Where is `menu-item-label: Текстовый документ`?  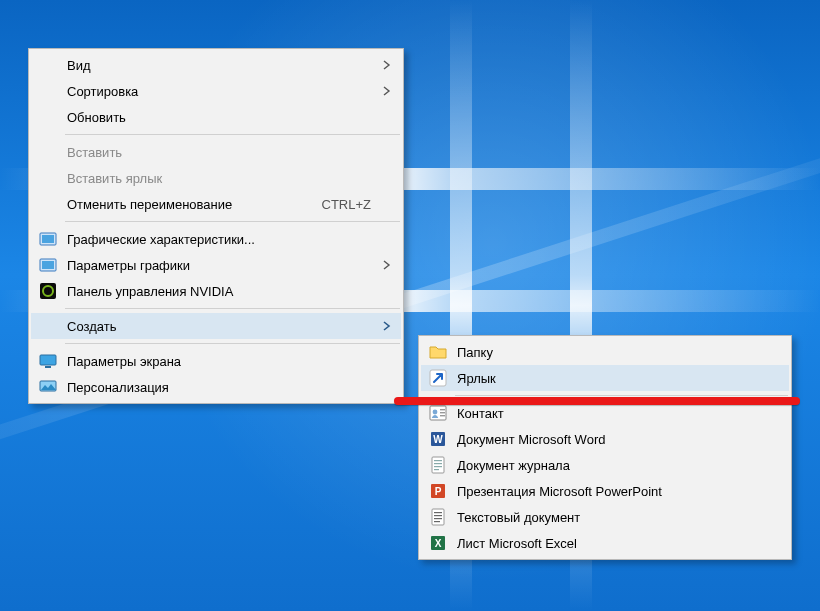
menu-item-label: Текстовый документ is located at coordinates (608, 518).